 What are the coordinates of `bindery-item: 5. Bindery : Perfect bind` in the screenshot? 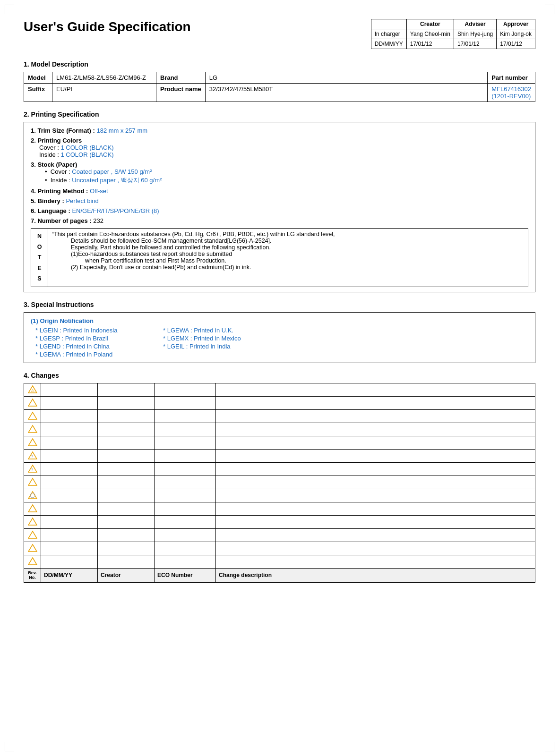 It's located at (280, 201).